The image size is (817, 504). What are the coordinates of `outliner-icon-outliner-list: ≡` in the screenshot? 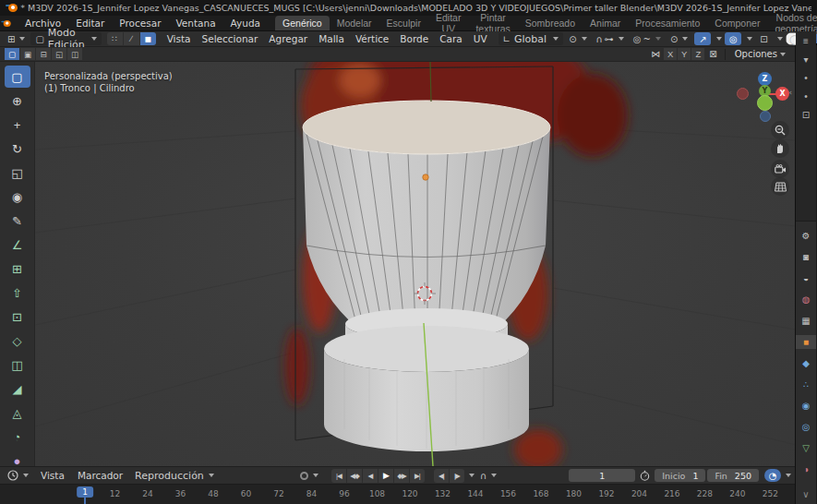 It's located at (806, 42).